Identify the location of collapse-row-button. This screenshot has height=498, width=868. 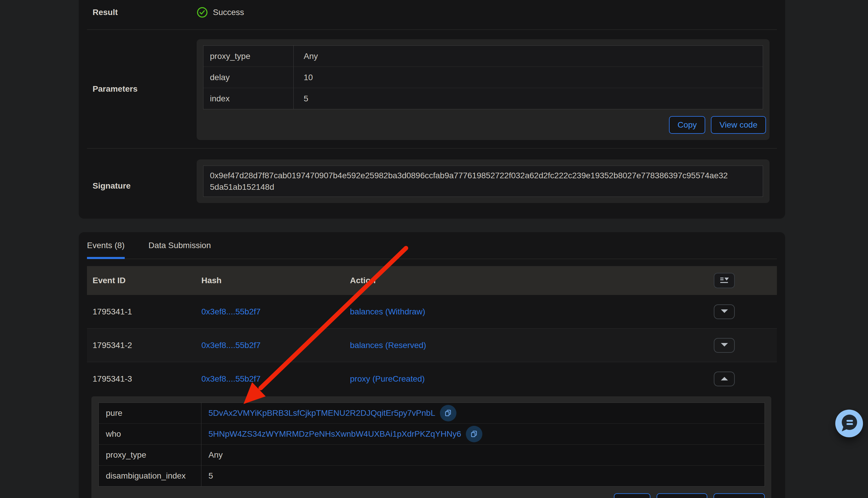
(724, 379).